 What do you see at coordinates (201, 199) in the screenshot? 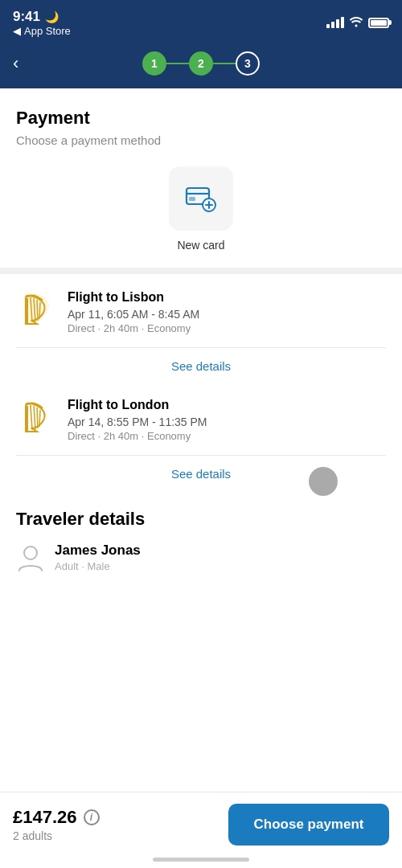
I see `new-card-icon` at bounding box center [201, 199].